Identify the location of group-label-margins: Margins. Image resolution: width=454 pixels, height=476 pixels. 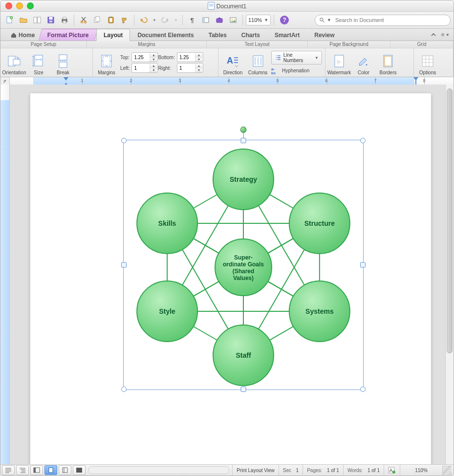
(147, 44).